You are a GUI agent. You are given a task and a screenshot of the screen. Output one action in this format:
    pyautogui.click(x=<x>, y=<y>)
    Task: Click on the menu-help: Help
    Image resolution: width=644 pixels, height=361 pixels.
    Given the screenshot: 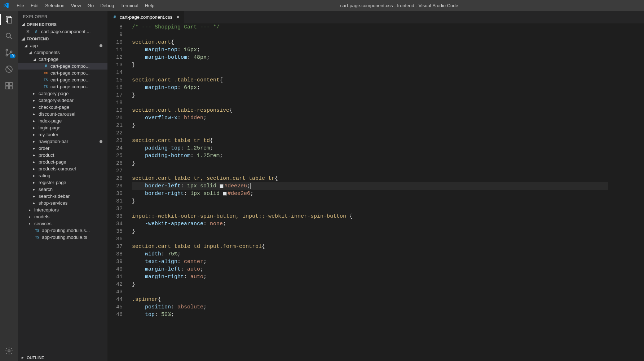 What is the action you would take?
    pyautogui.click(x=150, y=6)
    